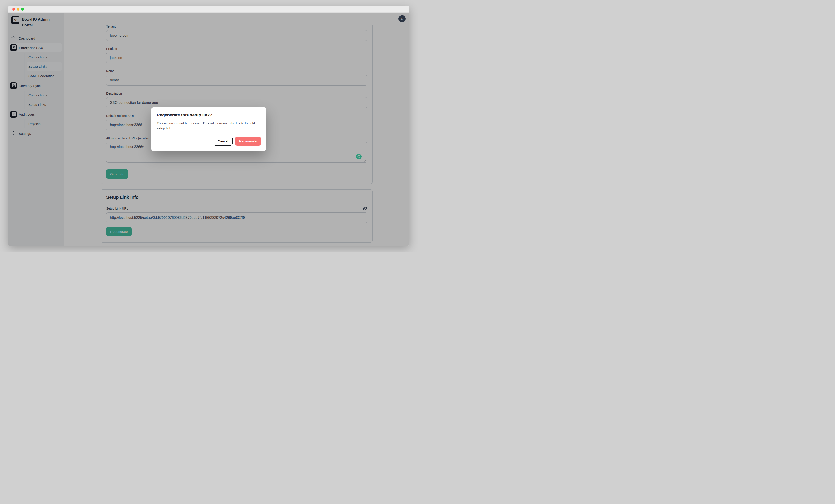 The height and width of the screenshot is (504, 835). Describe the element at coordinates (18, 9) in the screenshot. I see `minimize-window-button` at that location.